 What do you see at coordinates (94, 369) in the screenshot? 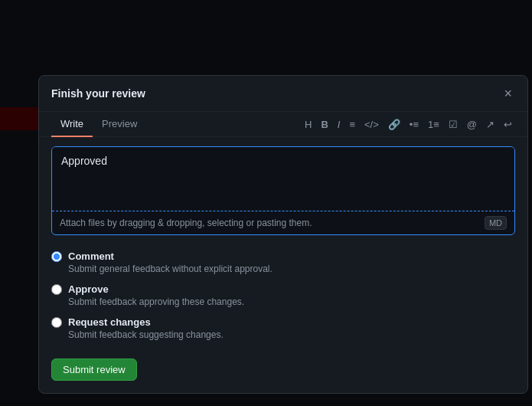
I see `submit-review-button: Submit review` at bounding box center [94, 369].